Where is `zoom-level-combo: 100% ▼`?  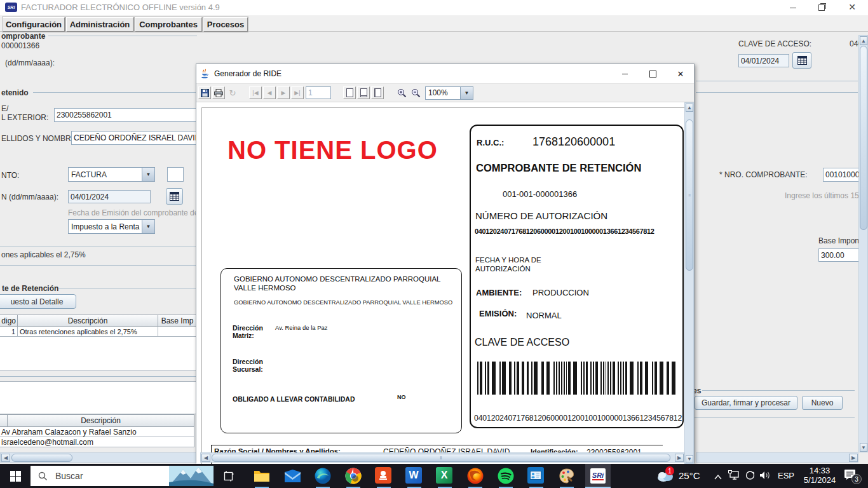
zoom-level-combo: 100% ▼ is located at coordinates (449, 93).